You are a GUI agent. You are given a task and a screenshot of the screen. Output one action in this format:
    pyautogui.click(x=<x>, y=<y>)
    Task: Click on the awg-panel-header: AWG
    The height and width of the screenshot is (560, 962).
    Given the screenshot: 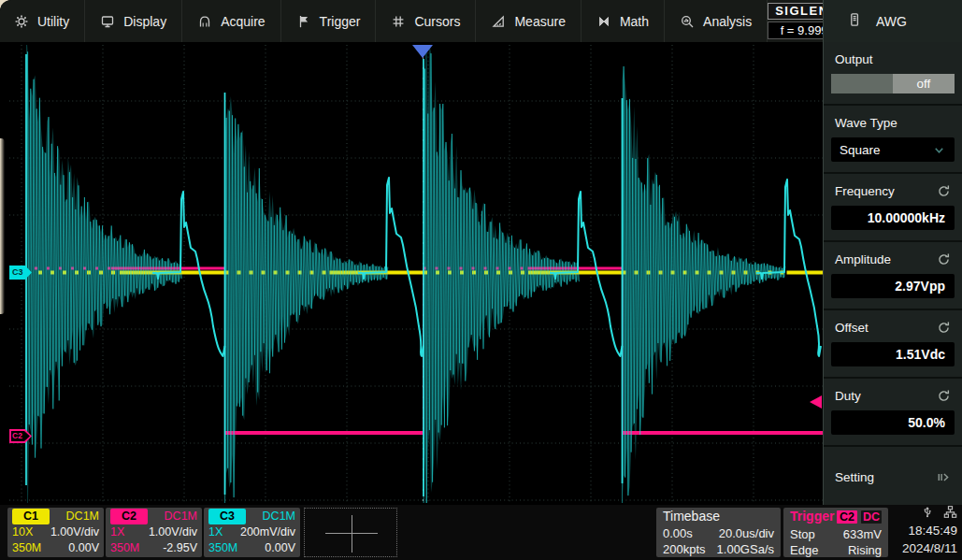 What is the action you would take?
    pyautogui.click(x=892, y=21)
    